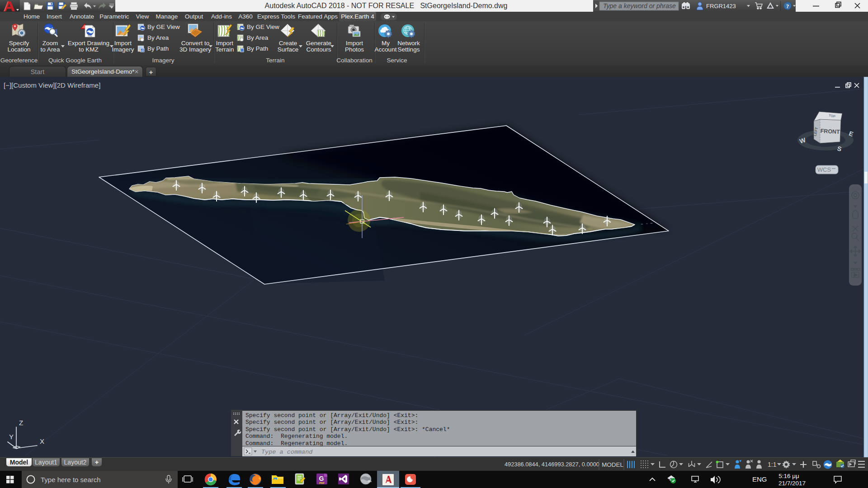 Image resolution: width=868 pixels, height=488 pixels. What do you see at coordinates (287, 452) in the screenshot?
I see `svg-text: Type a command` at bounding box center [287, 452].